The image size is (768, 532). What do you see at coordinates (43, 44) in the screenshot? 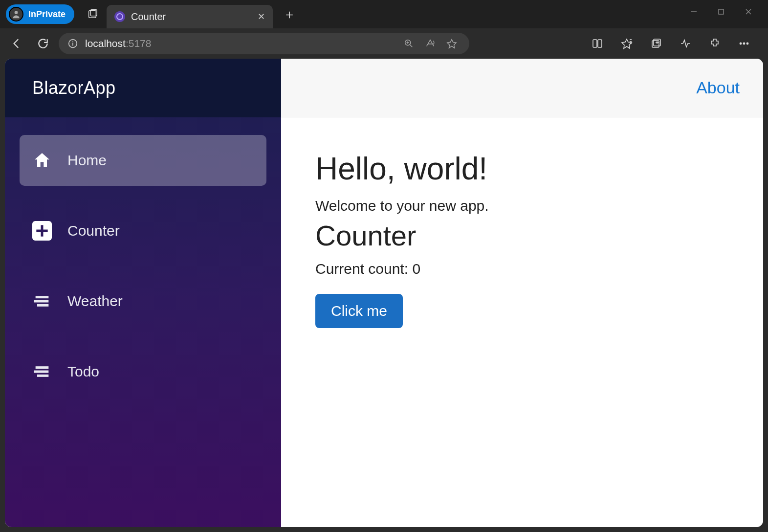
I see `refresh-button` at bounding box center [43, 44].